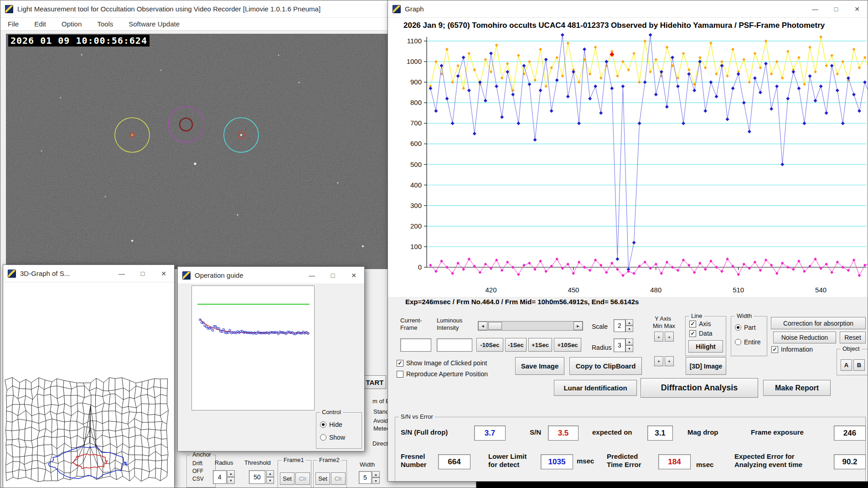  I want to click on graph-titlebar: Graph — □ ✕, so click(628, 9).